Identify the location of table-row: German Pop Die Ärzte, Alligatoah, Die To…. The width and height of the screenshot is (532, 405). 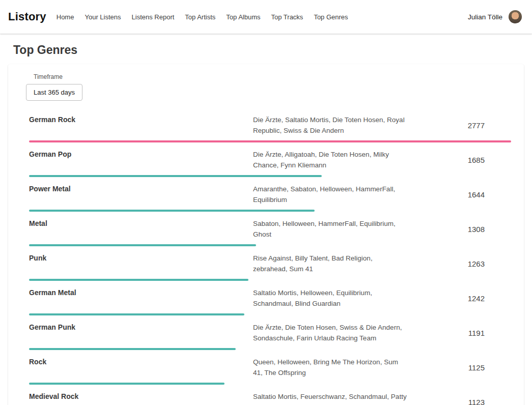
(270, 160).